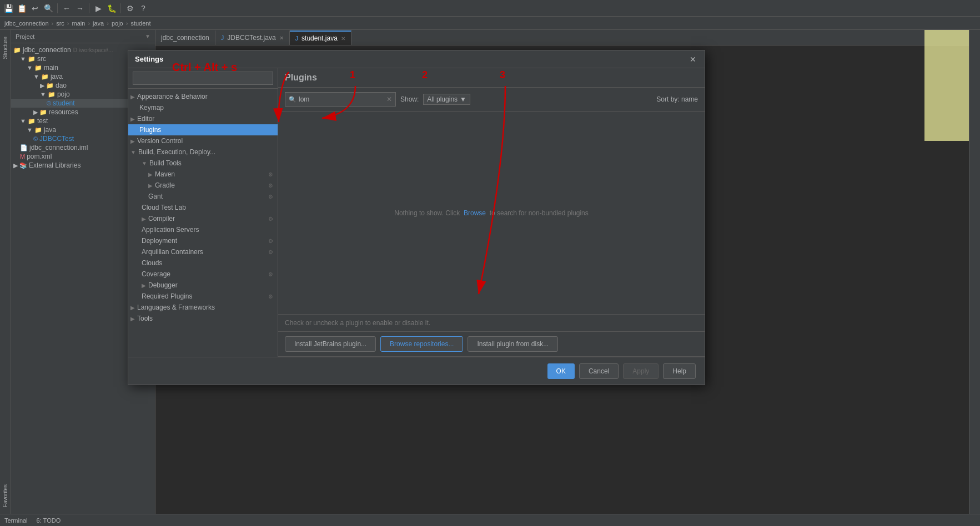 The height and width of the screenshot is (526, 980). What do you see at coordinates (343, 39) in the screenshot?
I see `tab-student-close: ✕` at bounding box center [343, 39].